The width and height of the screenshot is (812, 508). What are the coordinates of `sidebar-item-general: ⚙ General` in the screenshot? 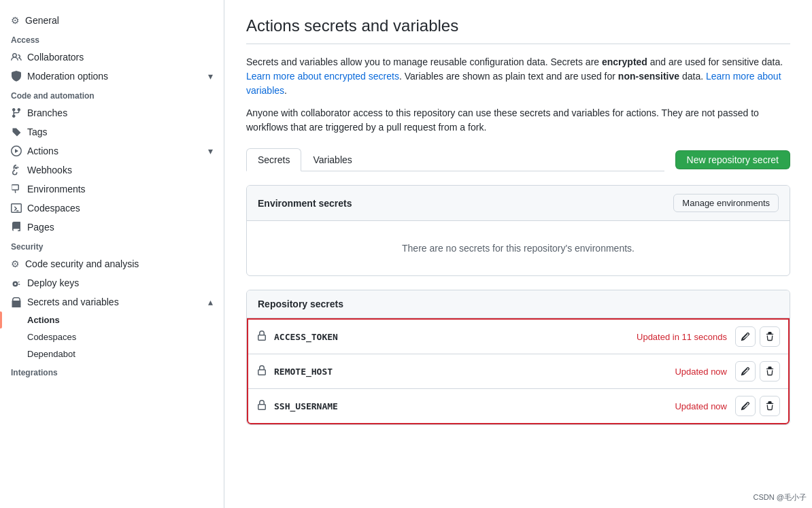 It's located at (112, 20).